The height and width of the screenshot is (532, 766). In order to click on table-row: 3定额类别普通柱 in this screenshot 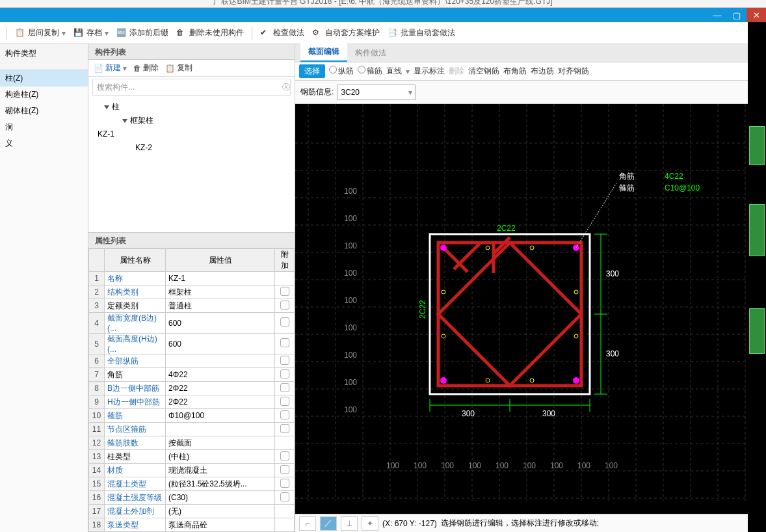, I will do `click(192, 306)`.